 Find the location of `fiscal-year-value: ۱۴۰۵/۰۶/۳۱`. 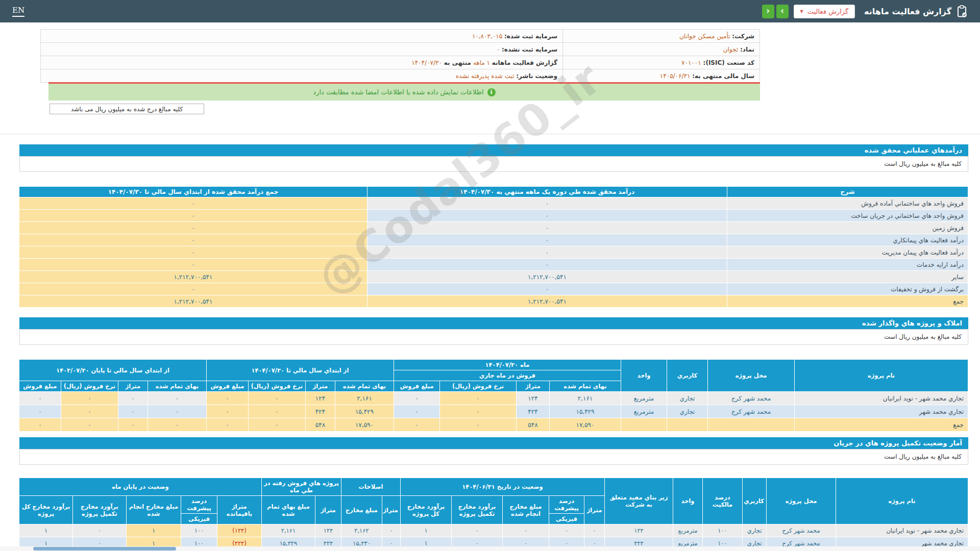

fiscal-year-value: ۱۴۰۵/۰۶/۳۱ is located at coordinates (675, 76).